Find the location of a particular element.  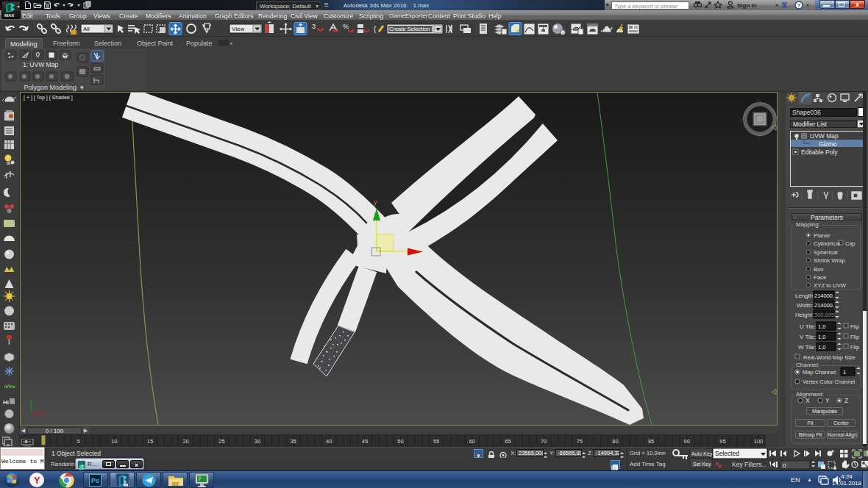

svg-text: Key Filters... is located at coordinates (749, 464).